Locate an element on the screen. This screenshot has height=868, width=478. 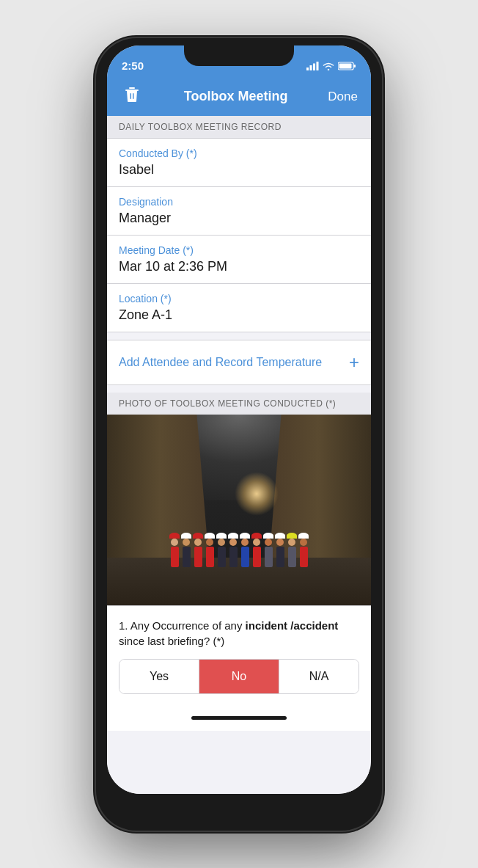
add-attendee-row: Add Attendee and Record Temperature + is located at coordinates (239, 362).